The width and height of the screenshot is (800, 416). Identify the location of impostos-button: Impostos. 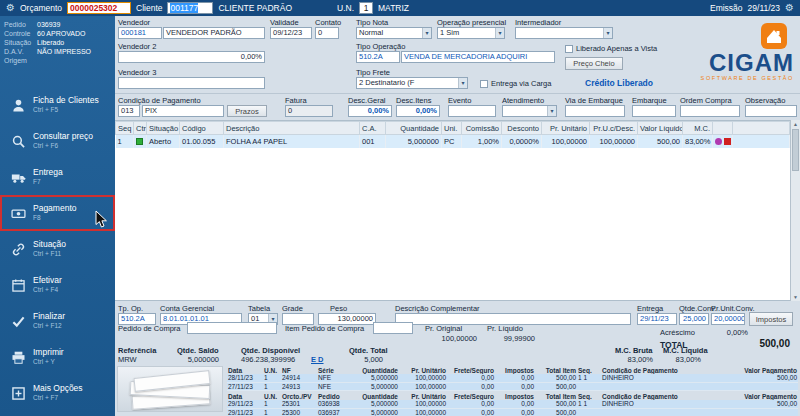
(771, 319).